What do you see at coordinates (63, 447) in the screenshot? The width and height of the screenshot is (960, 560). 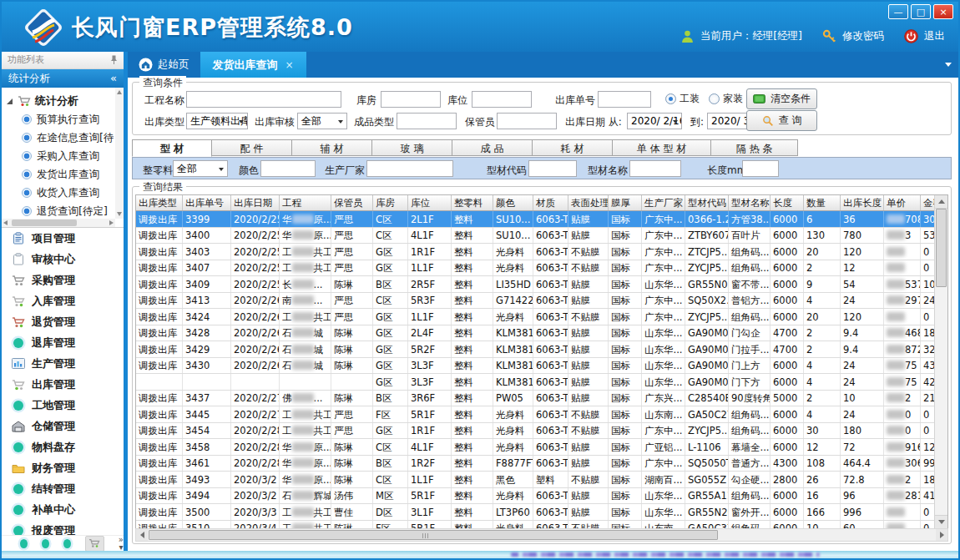 I see `sidebar-section-物料盘存: 物料盘存` at bounding box center [63, 447].